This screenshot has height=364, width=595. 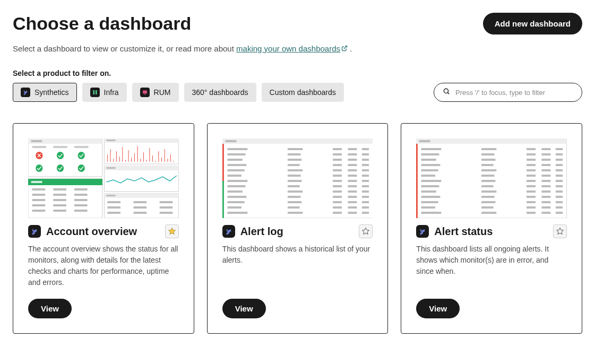 What do you see at coordinates (45, 92) in the screenshot?
I see `filter-synthetics: Synthetics` at bounding box center [45, 92].